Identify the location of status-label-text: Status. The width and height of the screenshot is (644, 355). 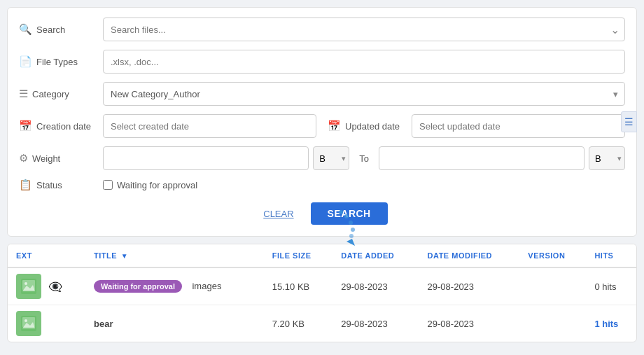
(49, 185).